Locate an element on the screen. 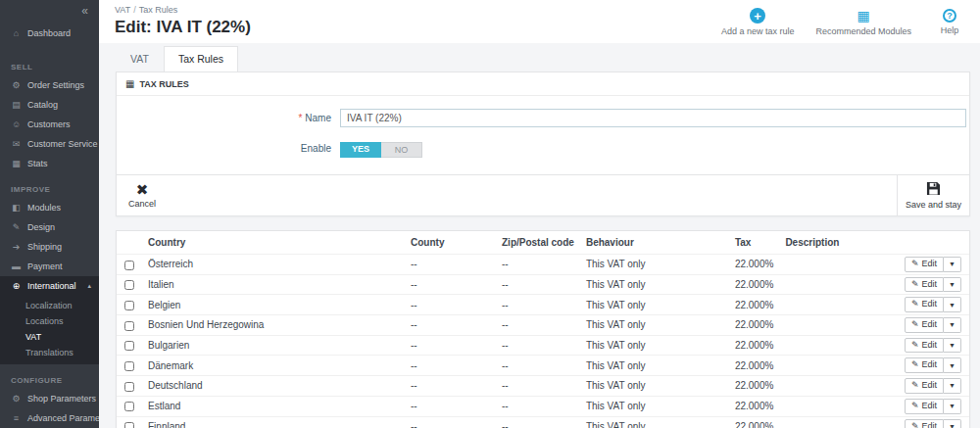 Image resolution: width=980 pixels, height=428 pixels. recommended-modules-icon: ▦ is located at coordinates (863, 16).